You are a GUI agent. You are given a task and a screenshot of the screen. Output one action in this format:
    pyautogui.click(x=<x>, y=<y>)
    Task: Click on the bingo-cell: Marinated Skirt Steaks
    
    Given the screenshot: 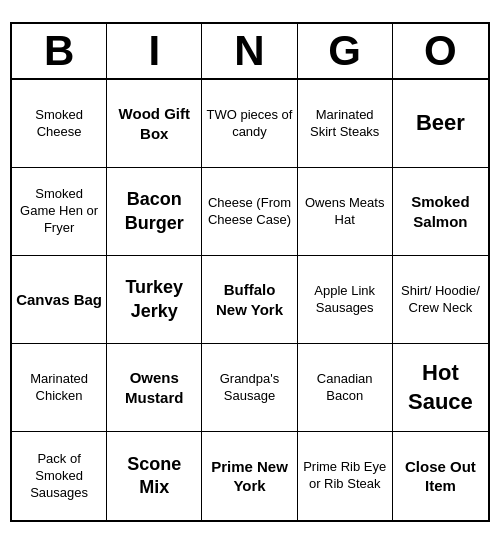 What is the action you would take?
    pyautogui.click(x=346, y=124)
    